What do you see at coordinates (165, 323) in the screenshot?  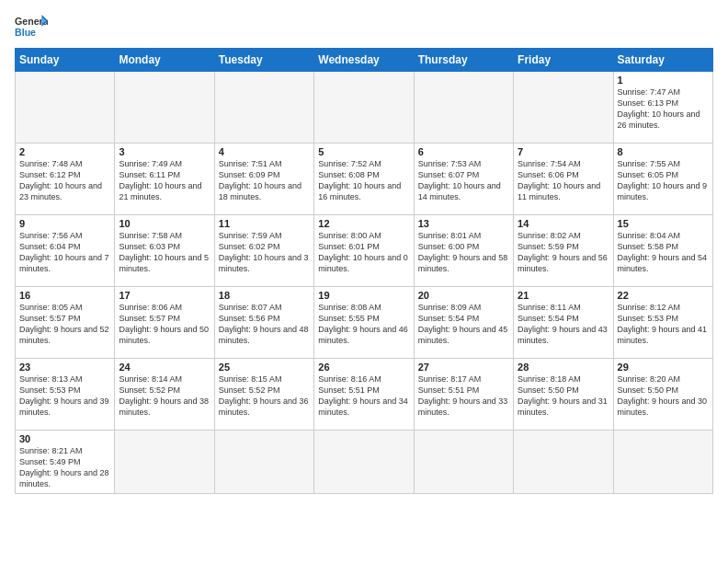 I see `table-row: 17Sunrise: 8:06 AM Sunset: 5:57 PM Dayli…` at bounding box center [165, 323].